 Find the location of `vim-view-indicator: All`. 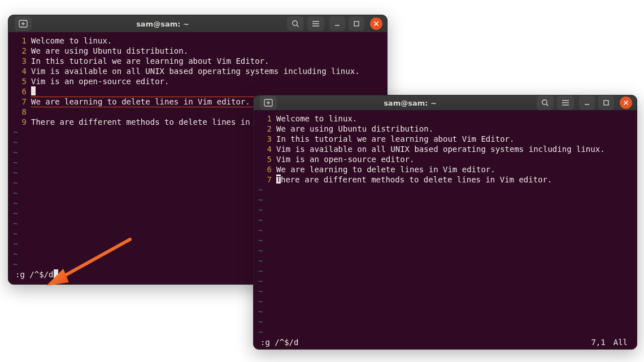

vim-view-indicator: All is located at coordinates (620, 342).